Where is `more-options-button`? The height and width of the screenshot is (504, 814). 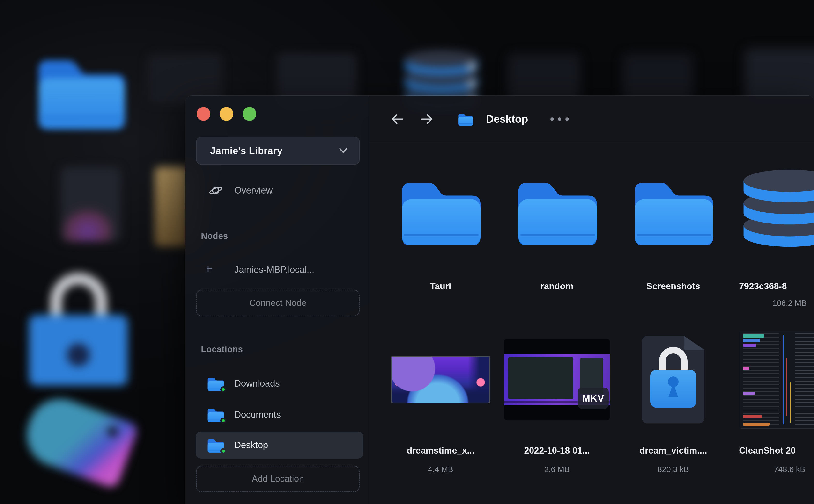
more-options-button is located at coordinates (560, 119).